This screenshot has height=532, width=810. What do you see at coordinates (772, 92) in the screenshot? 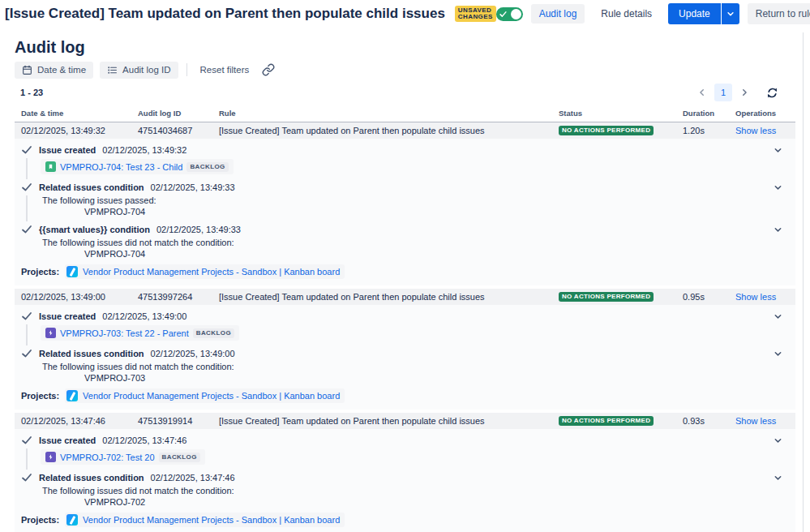
I see `refresh-icon` at bounding box center [772, 92].